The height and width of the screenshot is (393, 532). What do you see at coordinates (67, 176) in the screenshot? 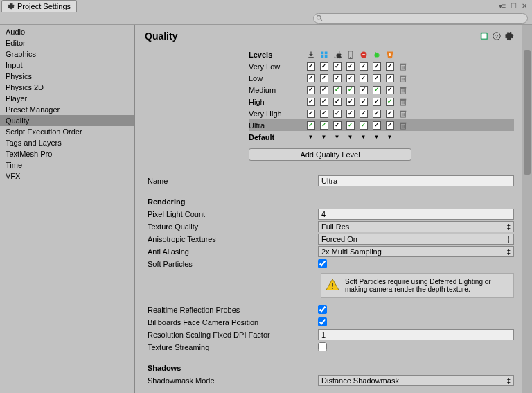
I see `sidebar-item-vfx: VFX` at bounding box center [67, 176].